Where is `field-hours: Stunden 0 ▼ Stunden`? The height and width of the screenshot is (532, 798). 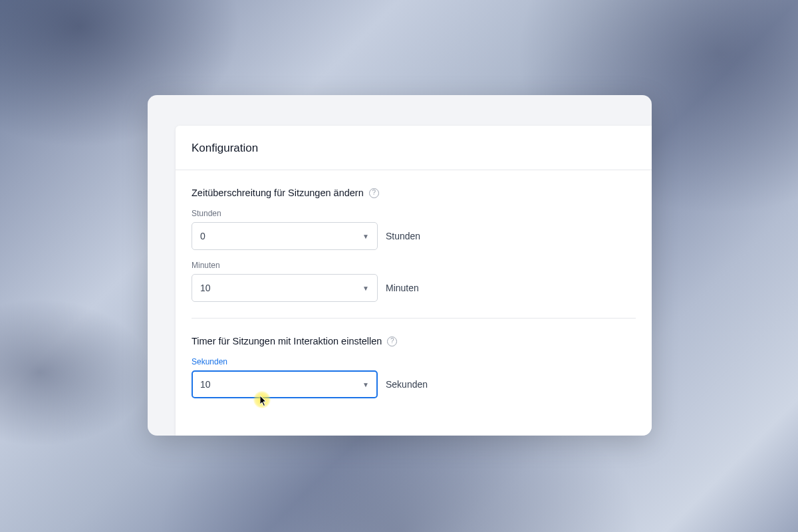 field-hours: Stunden 0 ▼ Stunden is located at coordinates (414, 229).